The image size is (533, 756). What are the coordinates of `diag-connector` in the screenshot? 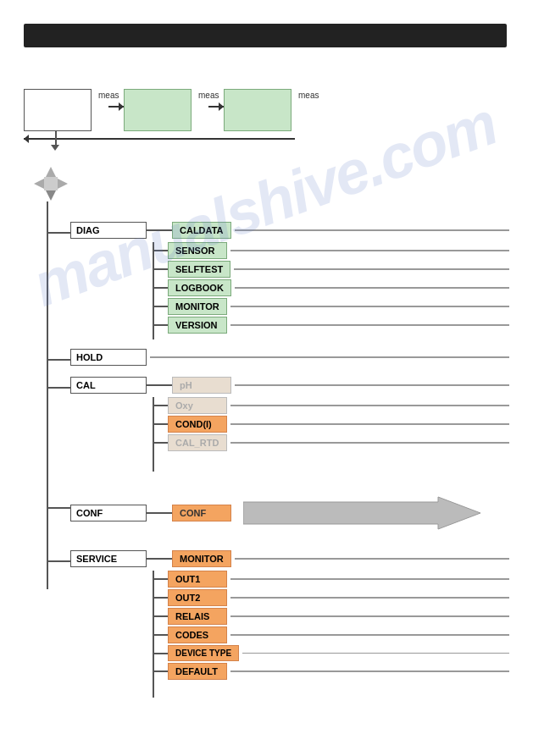 It's located at (159, 230).